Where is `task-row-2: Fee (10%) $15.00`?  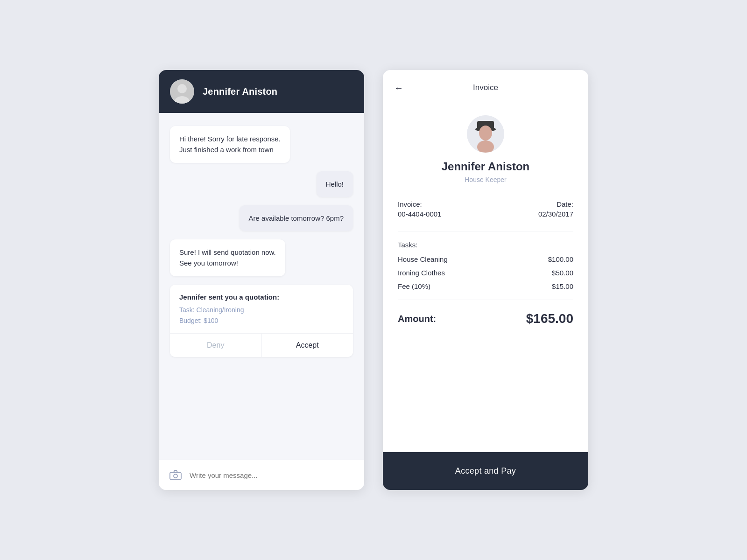
task-row-2: Fee (10%) $15.00 is located at coordinates (486, 287).